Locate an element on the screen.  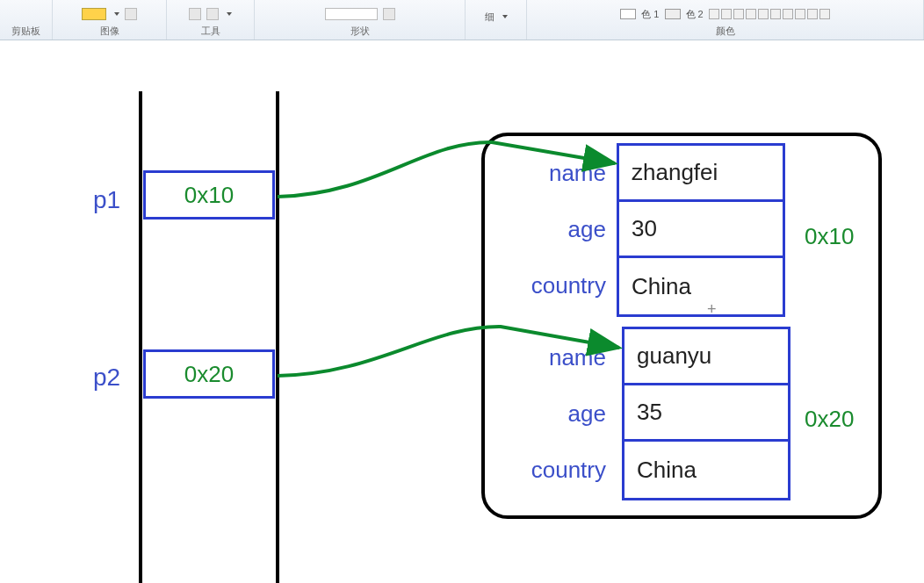
field-label-country1: country is located at coordinates (553, 286).